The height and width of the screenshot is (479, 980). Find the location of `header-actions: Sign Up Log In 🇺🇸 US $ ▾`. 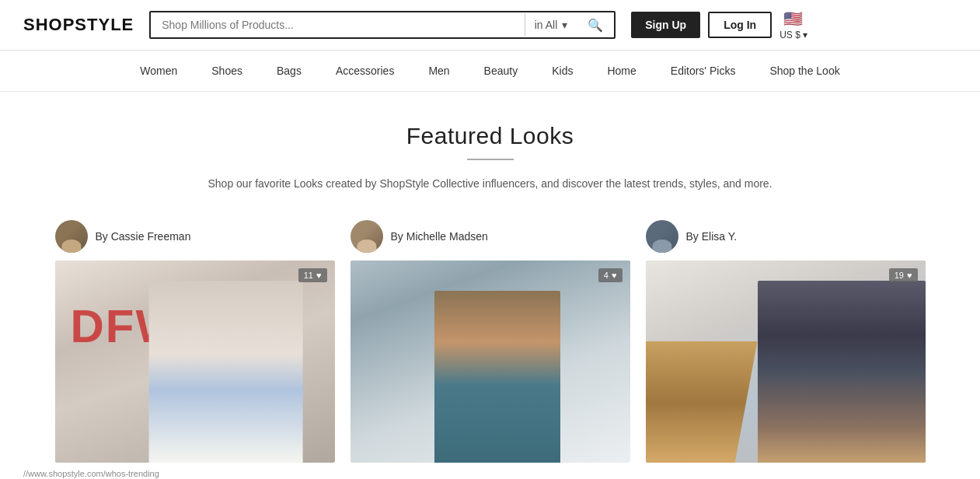

header-actions: Sign Up Log In 🇺🇸 US $ ▾ is located at coordinates (720, 25).